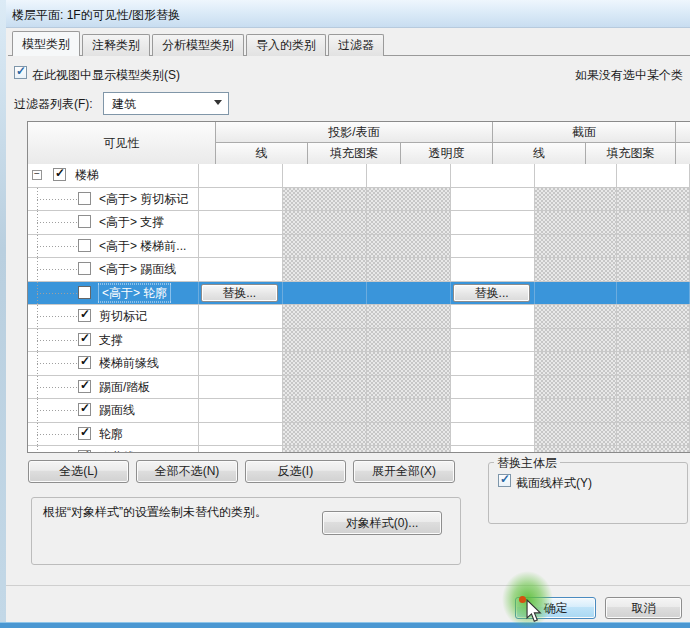 Image resolution: width=690 pixels, height=628 pixels. I want to click on tab-filters: 过滤器, so click(356, 45).